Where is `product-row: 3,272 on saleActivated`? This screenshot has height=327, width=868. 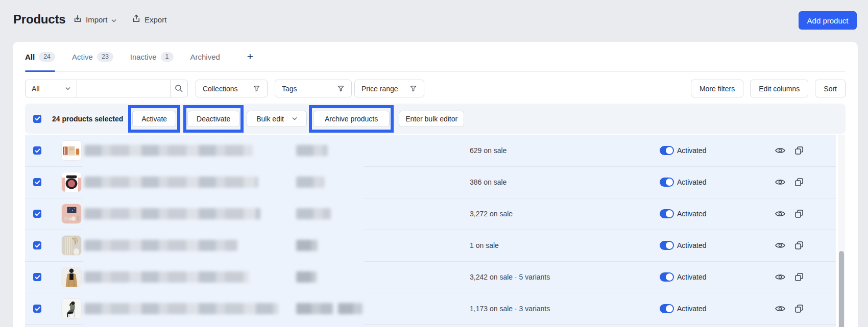 product-row: 3,272 on saleActivated is located at coordinates (430, 214).